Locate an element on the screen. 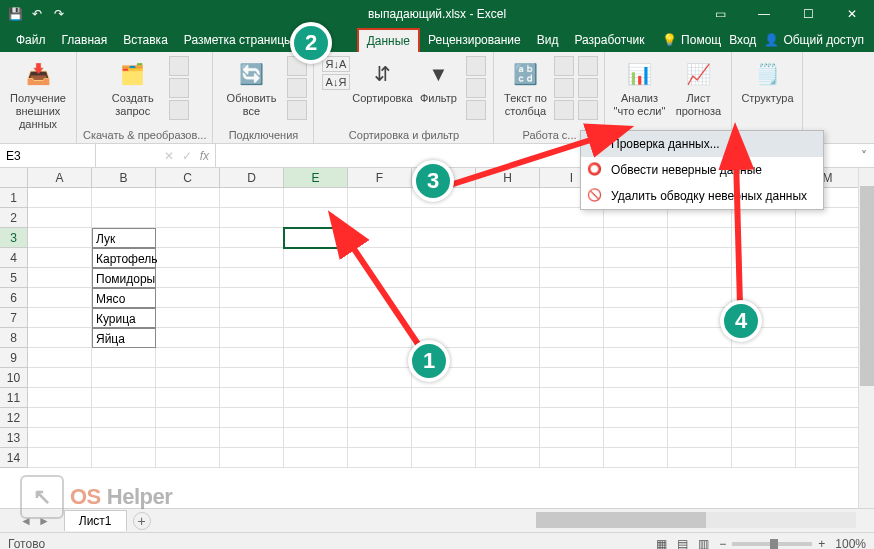 This screenshot has width=874, height=549. save-icon: 💾 is located at coordinates (15, 14).